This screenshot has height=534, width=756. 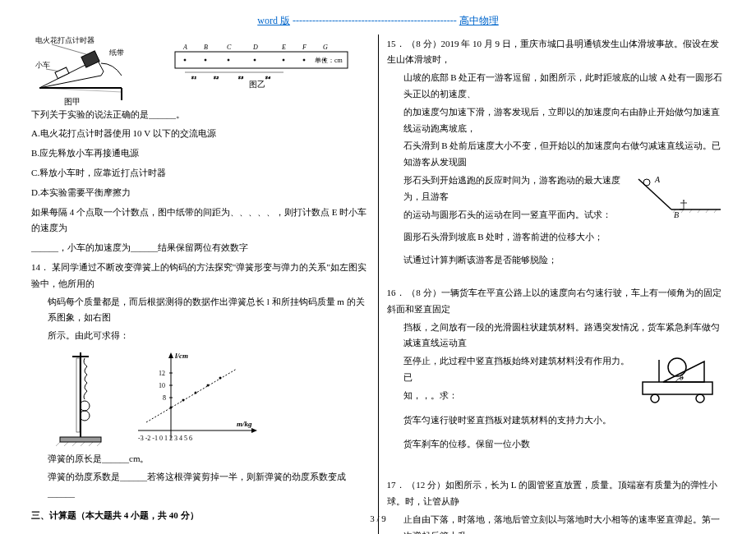 What do you see at coordinates (284, 48) in the screenshot?
I see `svg-text: E` at bounding box center [284, 48].